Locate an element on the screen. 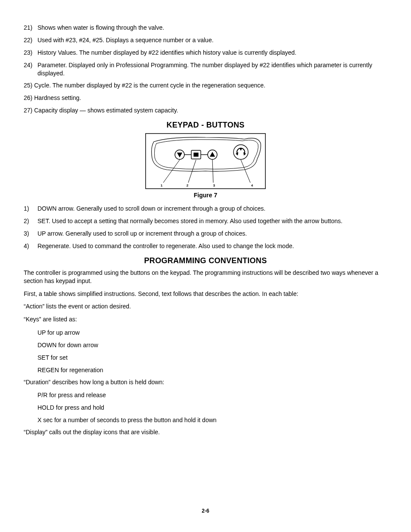 Image resolution: width=411 pixels, height=532 pixels. list-item: 26)Hardness setting. is located at coordinates (206, 98).